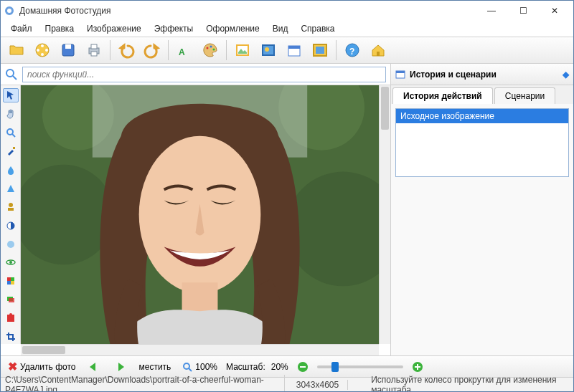 The image size is (574, 392). What do you see at coordinates (11, 75) in the screenshot?
I see `search-icon` at bounding box center [11, 75].